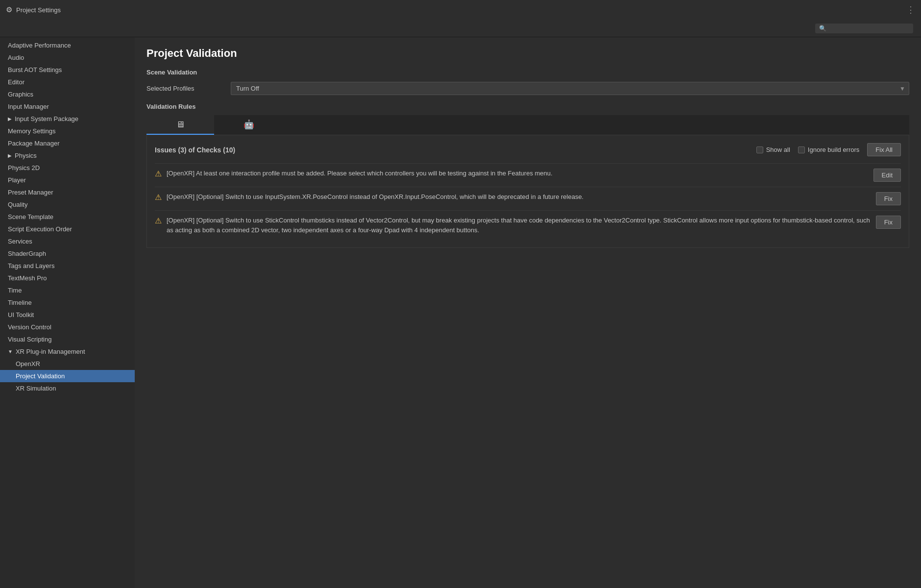  I want to click on sidebar-item-label: Timeline, so click(20, 303).